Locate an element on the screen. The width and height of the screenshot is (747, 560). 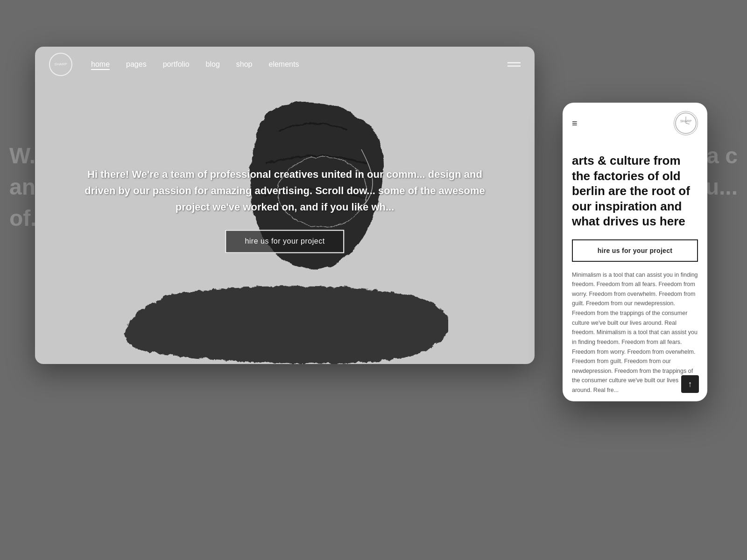
nav-item-pages: pages is located at coordinates (136, 64).